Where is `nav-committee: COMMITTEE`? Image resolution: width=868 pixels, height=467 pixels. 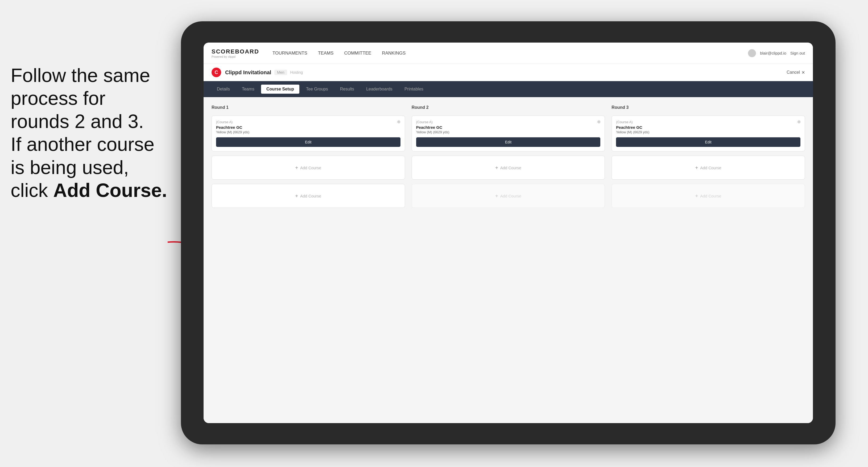 nav-committee: COMMITTEE is located at coordinates (358, 53).